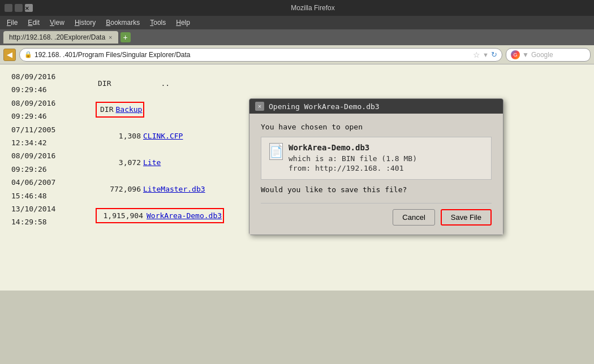  I want to click on menubar: File Edit View History Bookmarks Tools H…, so click(297, 23).